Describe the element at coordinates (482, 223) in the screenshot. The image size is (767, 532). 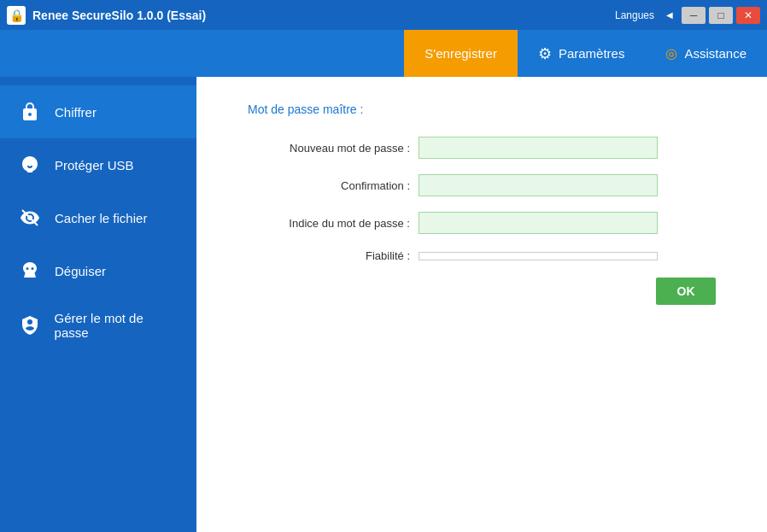
I see `indice-row: Indice du mot de passe :` at that location.